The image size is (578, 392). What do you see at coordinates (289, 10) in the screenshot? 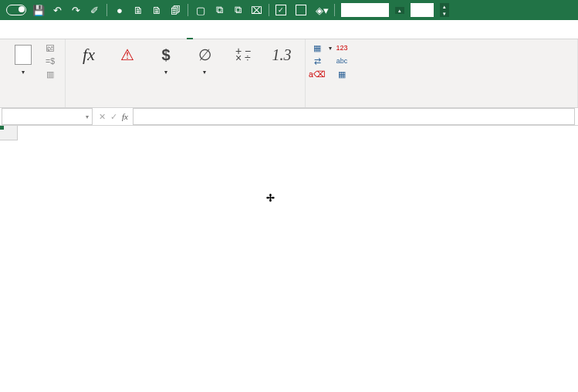
I see `title-bar: 💾 ↶ ↷ ✐ ● 🗎 🗎 🗐 ▢ ⧉ ⧉ ⌧ ✓ ◈▾ ▴ ▴▾` at bounding box center [289, 10].